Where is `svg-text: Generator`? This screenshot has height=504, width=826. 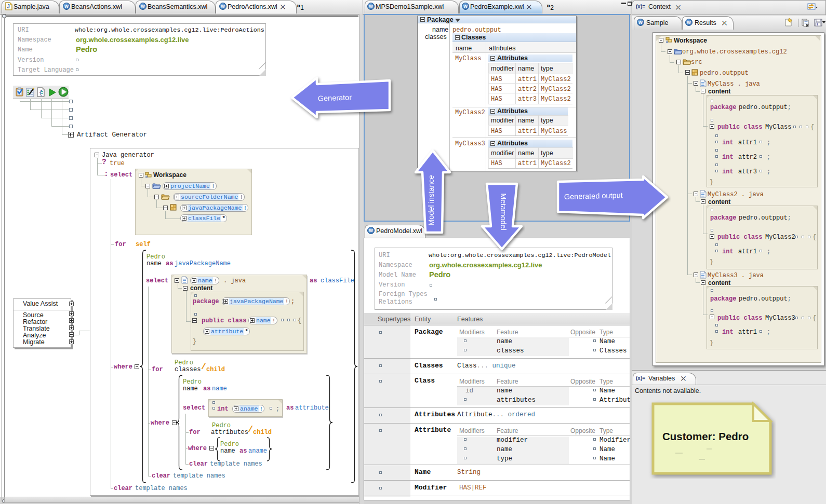 svg-text: Generator is located at coordinates (335, 98).